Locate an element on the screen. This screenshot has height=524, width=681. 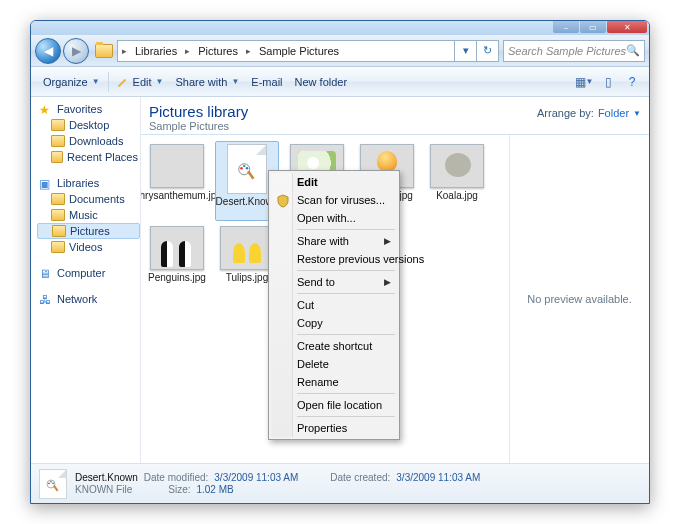
libraries-icon: ▣ is located at coordinates (46, 183).